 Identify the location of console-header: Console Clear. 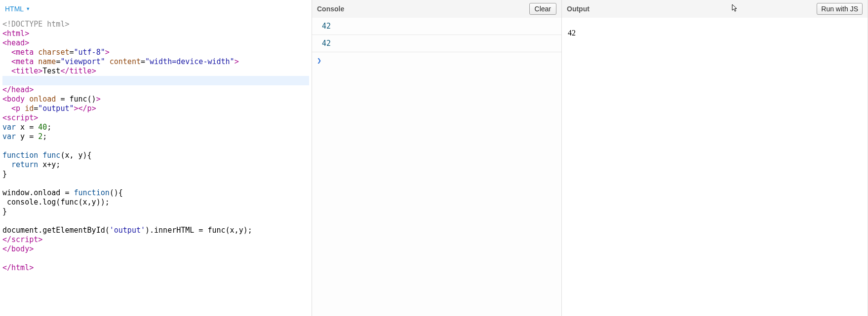
(436, 9).